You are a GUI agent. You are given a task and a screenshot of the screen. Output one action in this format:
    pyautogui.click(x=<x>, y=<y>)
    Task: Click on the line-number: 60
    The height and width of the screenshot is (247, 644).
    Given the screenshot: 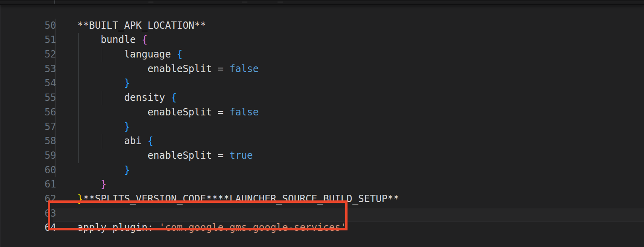 What is the action you would take?
    pyautogui.click(x=40, y=170)
    